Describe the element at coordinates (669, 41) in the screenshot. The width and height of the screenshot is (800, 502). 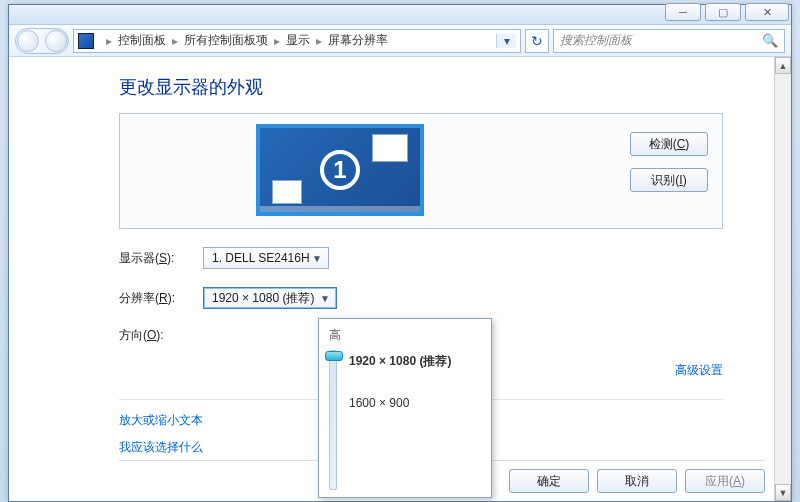
I see `search-input: 搜索控制面板 🔍` at that location.